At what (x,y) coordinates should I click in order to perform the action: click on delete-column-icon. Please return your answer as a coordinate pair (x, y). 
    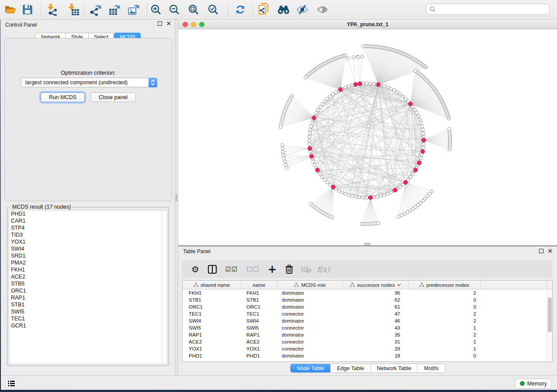
    Looking at the image, I should click on (289, 269).